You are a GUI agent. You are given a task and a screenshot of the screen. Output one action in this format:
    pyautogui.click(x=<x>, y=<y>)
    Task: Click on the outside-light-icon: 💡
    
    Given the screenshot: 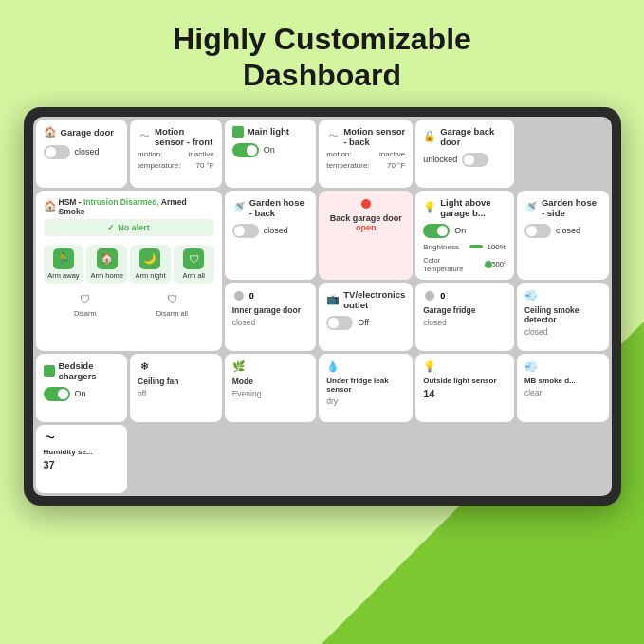 What is the action you would take?
    pyautogui.click(x=430, y=367)
    